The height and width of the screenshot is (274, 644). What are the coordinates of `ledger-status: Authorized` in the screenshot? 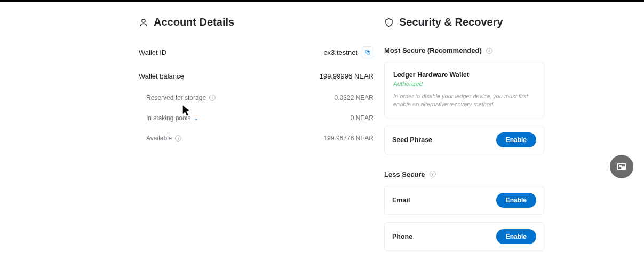 It's located at (464, 84).